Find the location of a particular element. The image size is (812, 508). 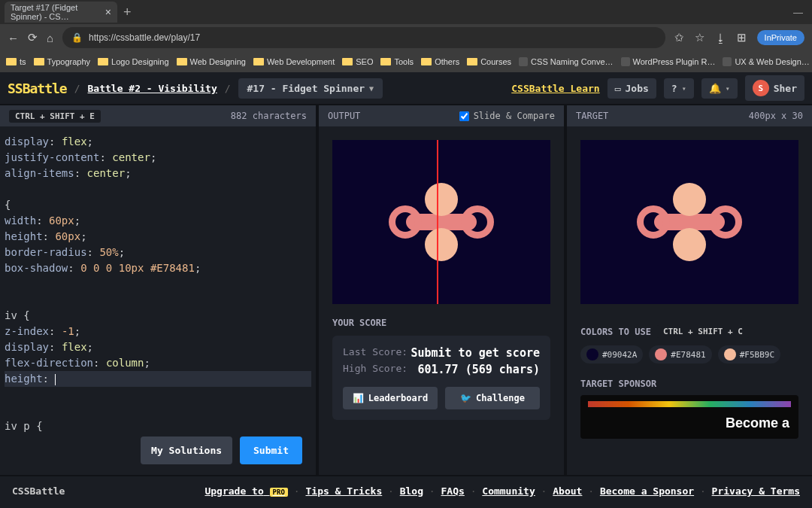

chart-icon: 📊 is located at coordinates (358, 398).